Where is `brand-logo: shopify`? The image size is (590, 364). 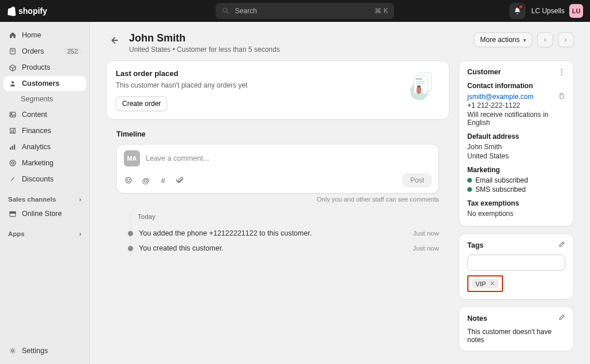
brand-logo: shopify is located at coordinates (27, 11).